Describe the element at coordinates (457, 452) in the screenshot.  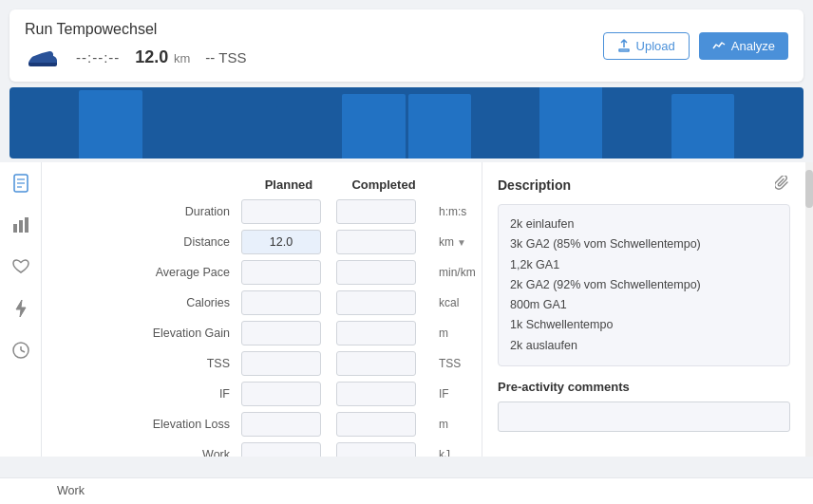
I see `metric-unit: kJ` at that location.